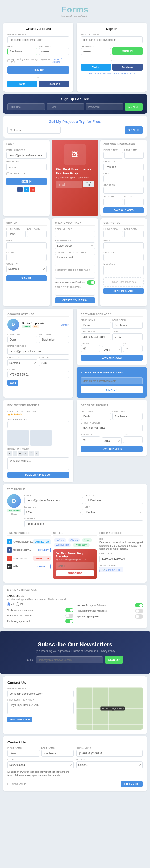  I want to click on align-left-btn: ≡, so click(26, 454).